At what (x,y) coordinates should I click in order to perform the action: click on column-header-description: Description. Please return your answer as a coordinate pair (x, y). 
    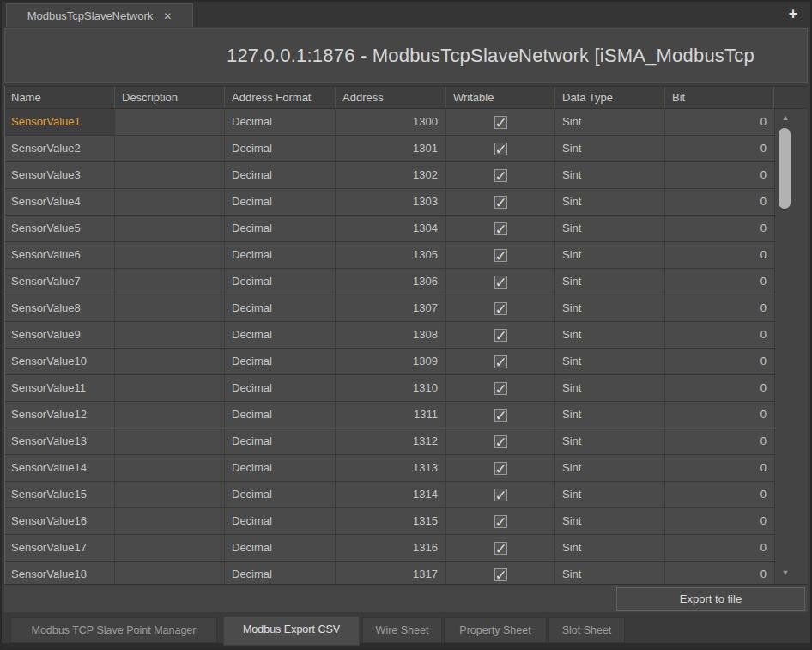
    Looking at the image, I should click on (170, 98).